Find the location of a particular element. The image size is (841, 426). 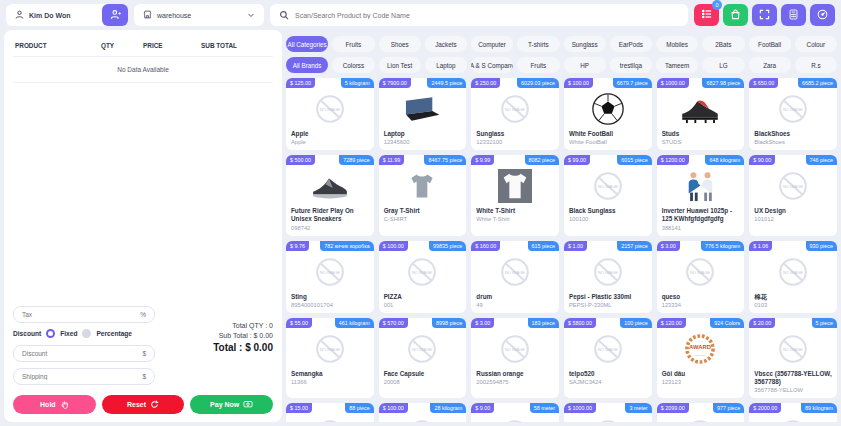

user-selector: Kim Do Won is located at coordinates (67, 15).